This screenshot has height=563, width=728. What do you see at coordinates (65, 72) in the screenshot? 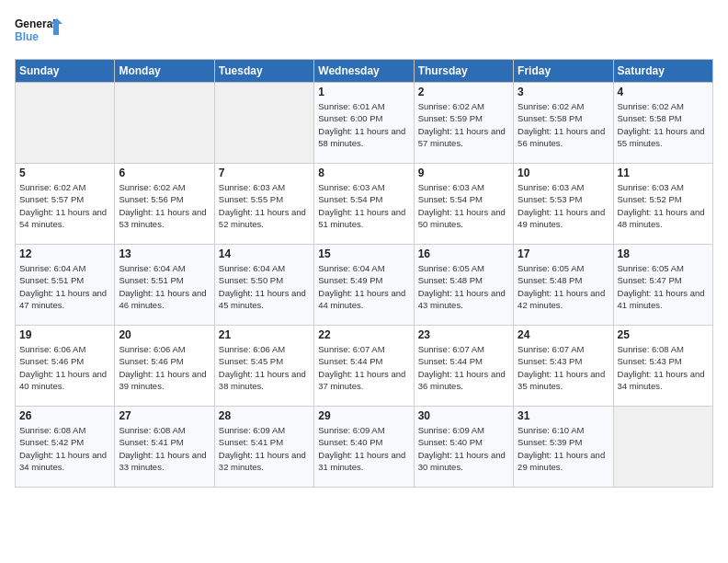
I see `day-header-sunday: Sunday` at bounding box center [65, 72].